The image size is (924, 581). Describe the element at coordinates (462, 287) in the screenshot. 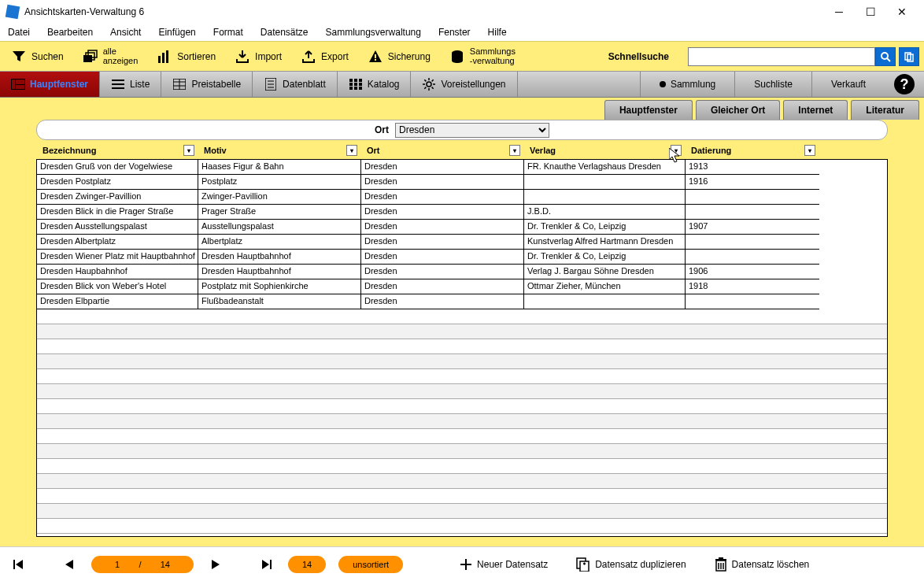

I see `table-row: Dresden Blick von Weber's HotelPostplatz…` at that location.